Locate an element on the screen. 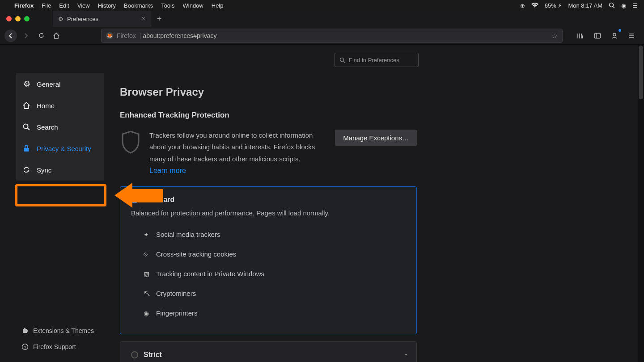 The width and height of the screenshot is (644, 362). search-placeholder: Find in Preferences is located at coordinates (374, 60).